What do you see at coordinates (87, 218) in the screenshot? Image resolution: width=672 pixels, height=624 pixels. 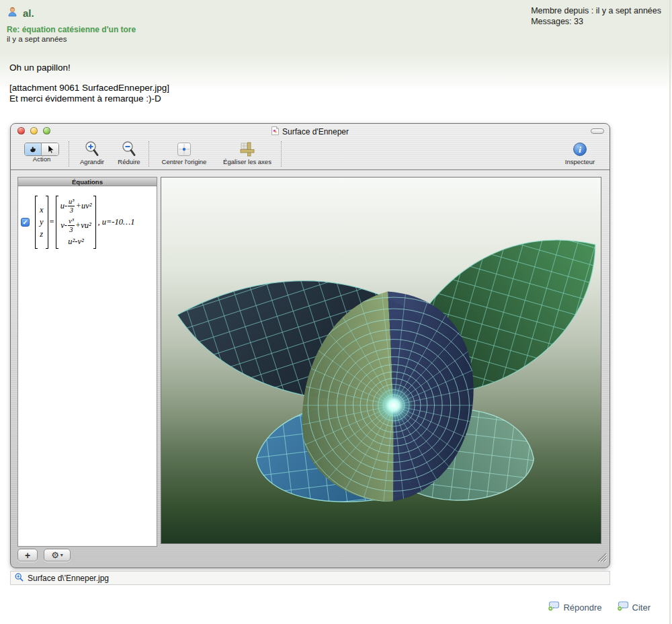 I see `equation-row: ✓ x y z = u-u³3+uv²` at bounding box center [87, 218].